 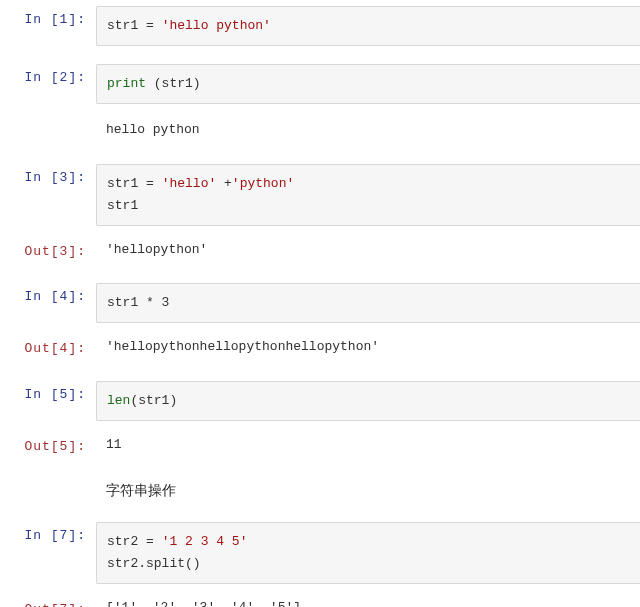 I want to click on markdown-text: 字符串操作, so click(x=368, y=491).